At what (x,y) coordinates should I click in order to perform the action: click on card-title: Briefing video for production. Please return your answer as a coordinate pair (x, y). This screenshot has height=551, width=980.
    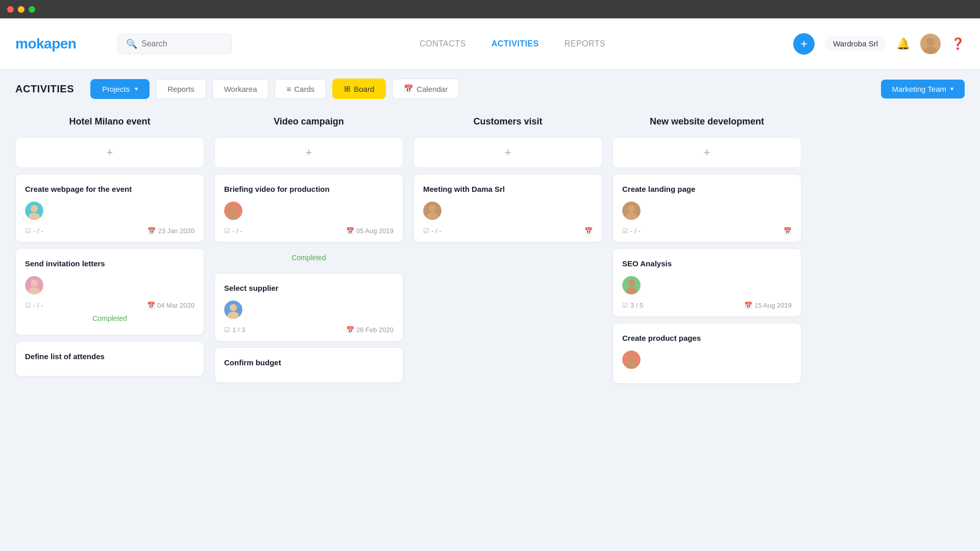
    Looking at the image, I should click on (309, 189).